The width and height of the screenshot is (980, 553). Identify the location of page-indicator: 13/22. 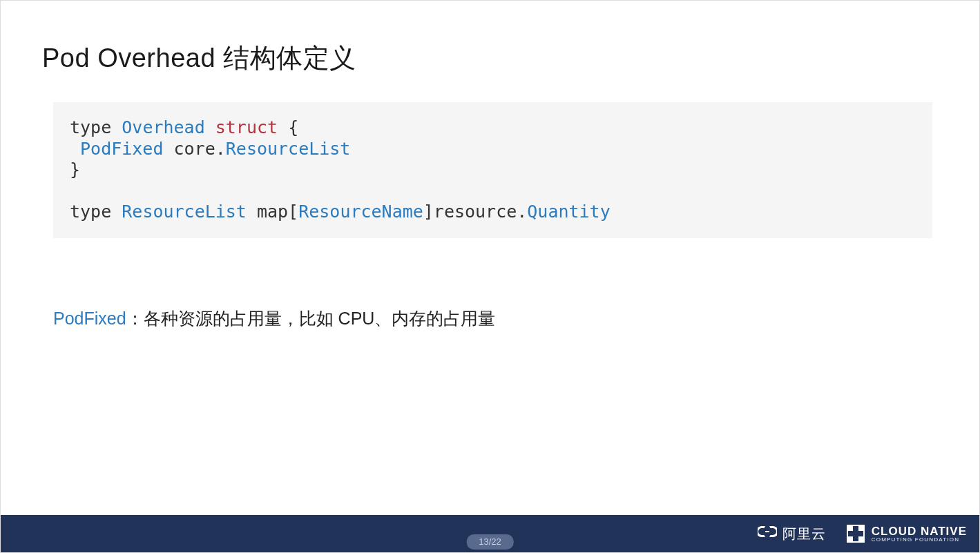
(490, 542).